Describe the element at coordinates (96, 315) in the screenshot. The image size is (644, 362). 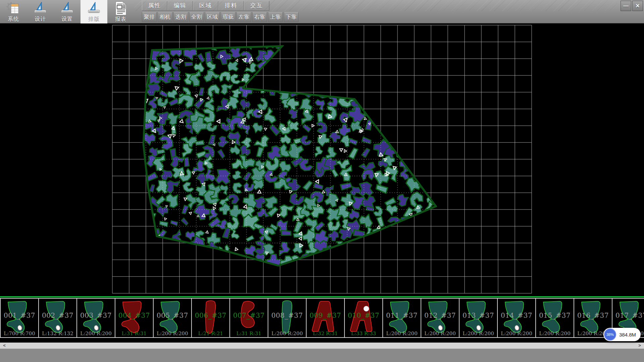
I see `part-name: 003_#37` at that location.